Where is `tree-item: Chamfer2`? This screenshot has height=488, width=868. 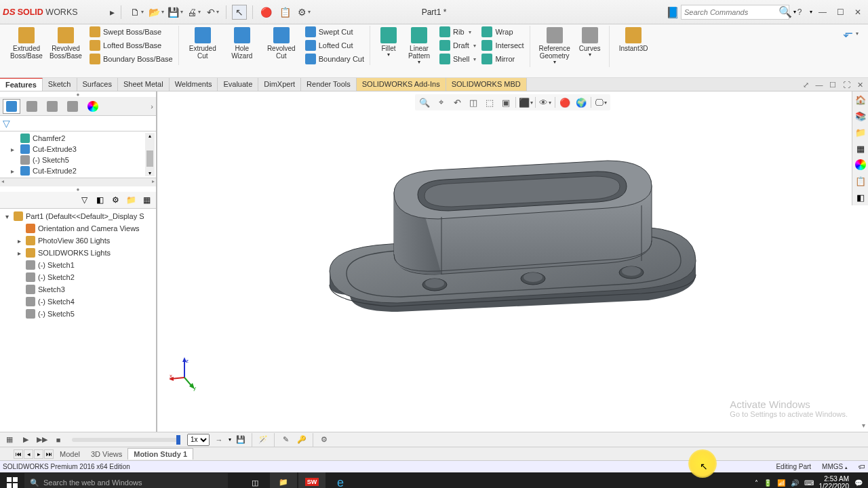 tree-item: Chamfer2 is located at coordinates (78, 138).